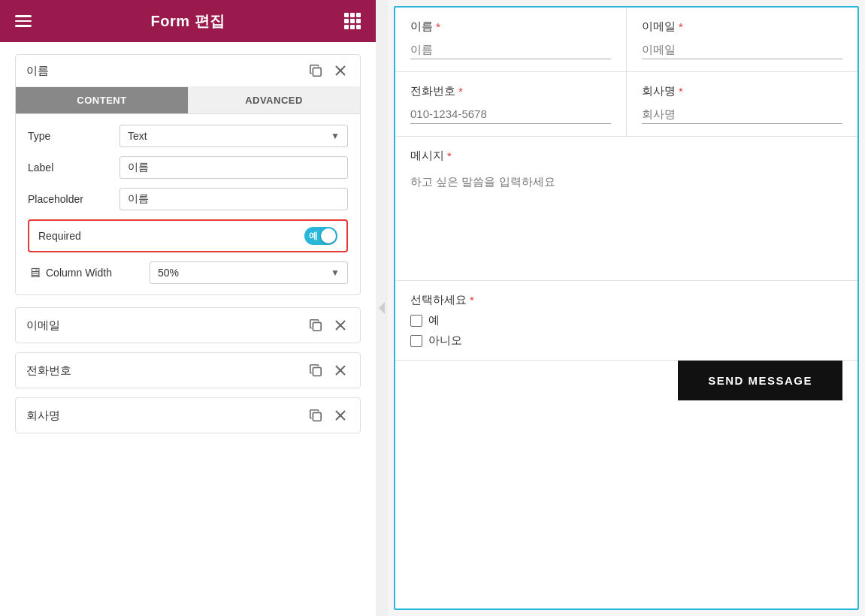  Describe the element at coordinates (234, 199) in the screenshot. I see `placeholder-input` at that location.